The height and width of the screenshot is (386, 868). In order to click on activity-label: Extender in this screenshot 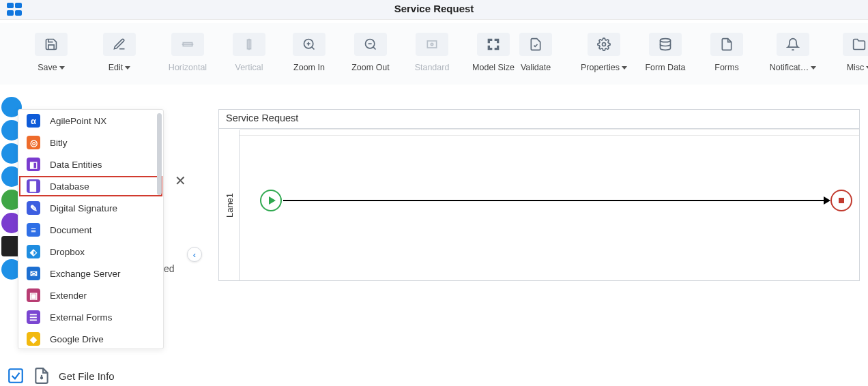, I will do `click(68, 296)`.